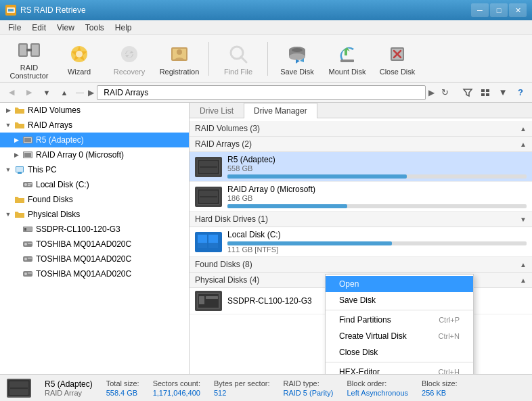 The width and height of the screenshot is (532, 401). What do you see at coordinates (361, 242) in the screenshot?
I see `drive-item-local-disk-c: Local Disk (C:) 111 GB [NTFS]` at bounding box center [361, 242].